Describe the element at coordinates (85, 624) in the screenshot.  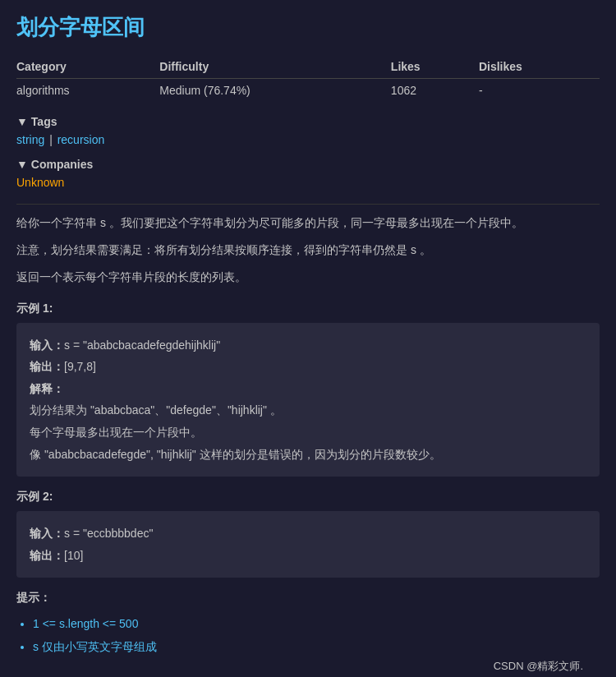
I see `hint-item-1-text: 1 <= s.length <= 500` at that location.